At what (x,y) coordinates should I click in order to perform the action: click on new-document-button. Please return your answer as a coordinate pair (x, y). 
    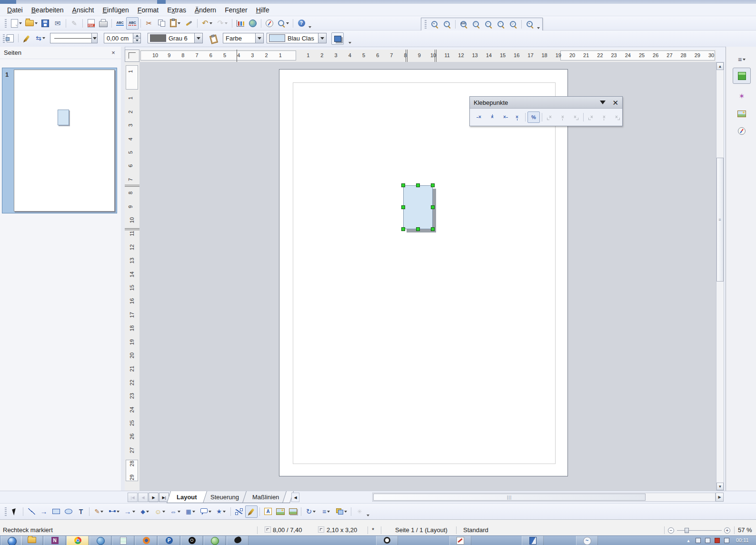
    Looking at the image, I should click on (16, 23).